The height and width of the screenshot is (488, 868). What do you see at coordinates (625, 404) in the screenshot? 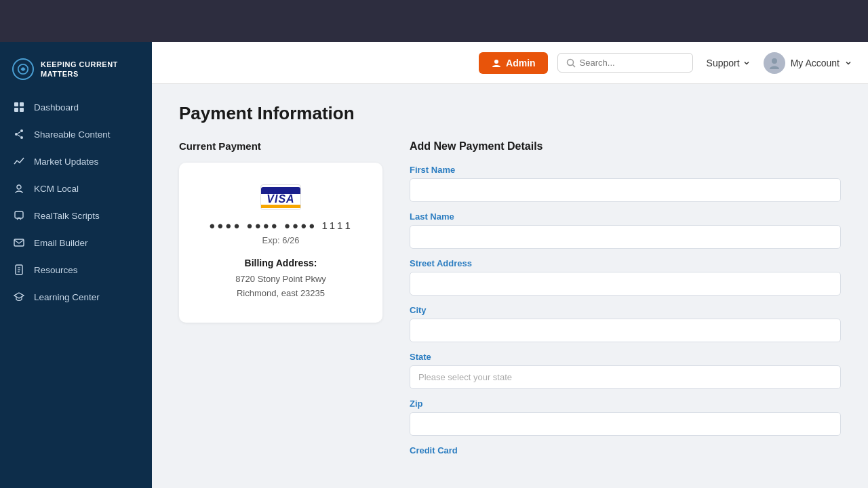
I see `zip-label: Zip` at bounding box center [625, 404].